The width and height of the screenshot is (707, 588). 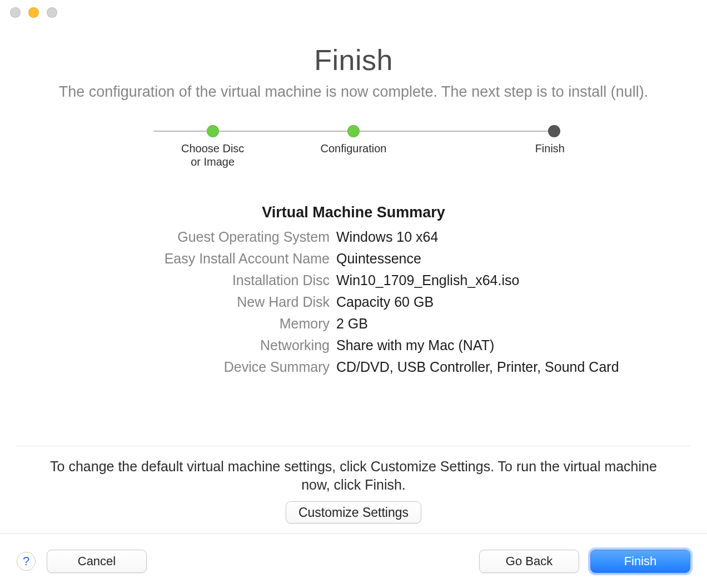 I want to click on summary-value: Capacity 60 GB, so click(x=521, y=302).